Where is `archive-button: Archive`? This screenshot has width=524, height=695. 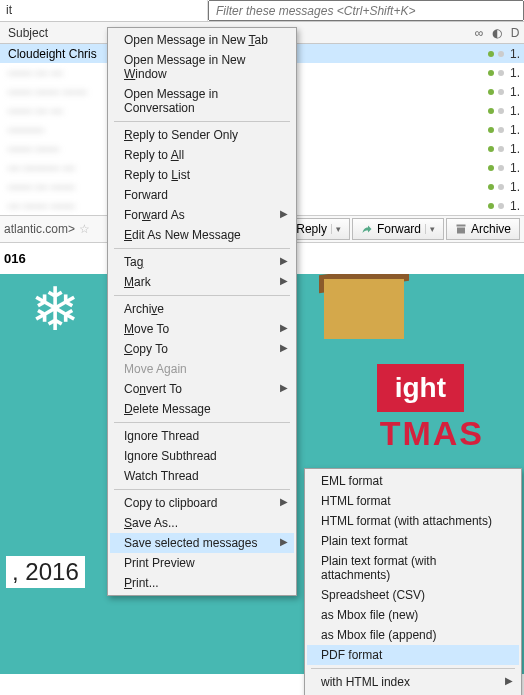 archive-button: Archive is located at coordinates (483, 229).